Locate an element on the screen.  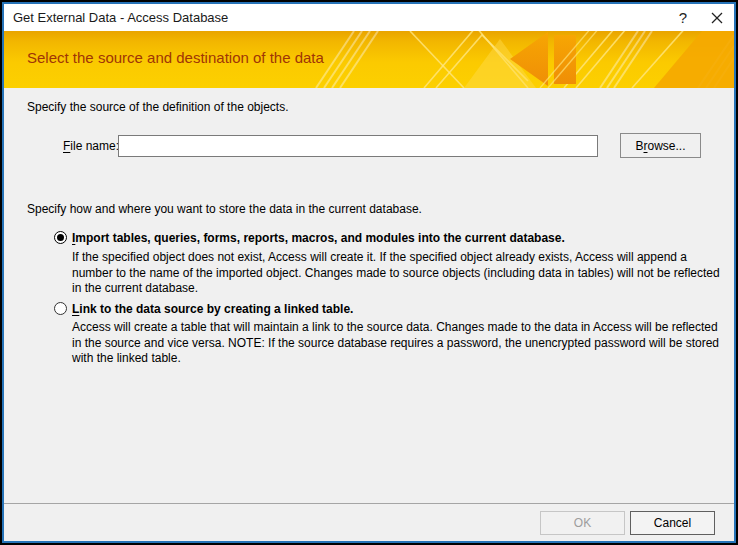
help-icon: ? is located at coordinates (683, 18).